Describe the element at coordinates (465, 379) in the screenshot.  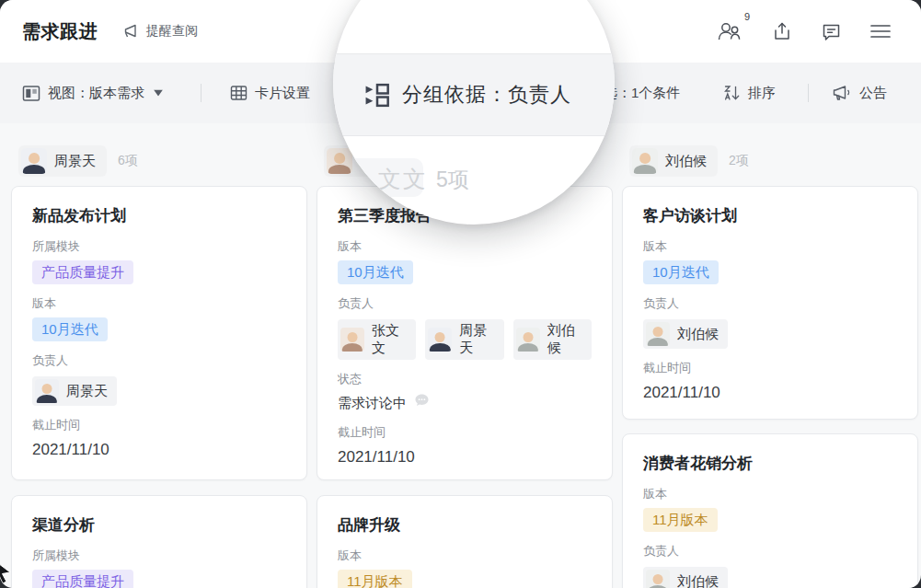
I see `field-label: 状态` at that location.